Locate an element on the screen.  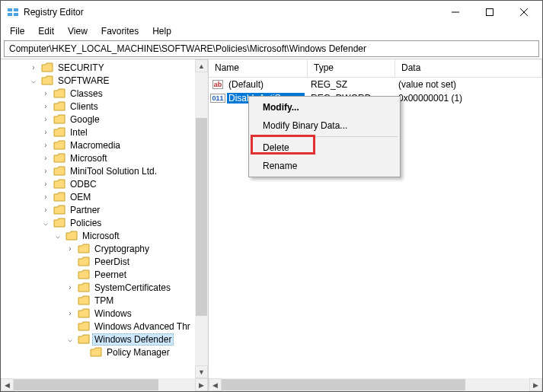
tree-label: Clients is located at coordinates (84, 107).